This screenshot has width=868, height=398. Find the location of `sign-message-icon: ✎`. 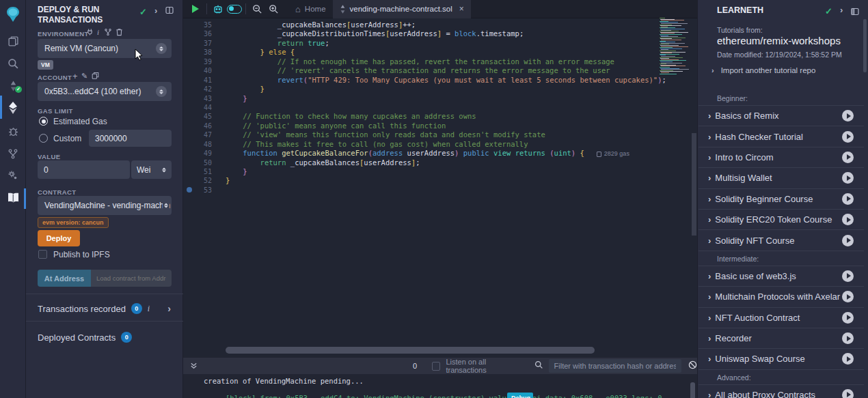

sign-message-icon: ✎ is located at coordinates (85, 76).